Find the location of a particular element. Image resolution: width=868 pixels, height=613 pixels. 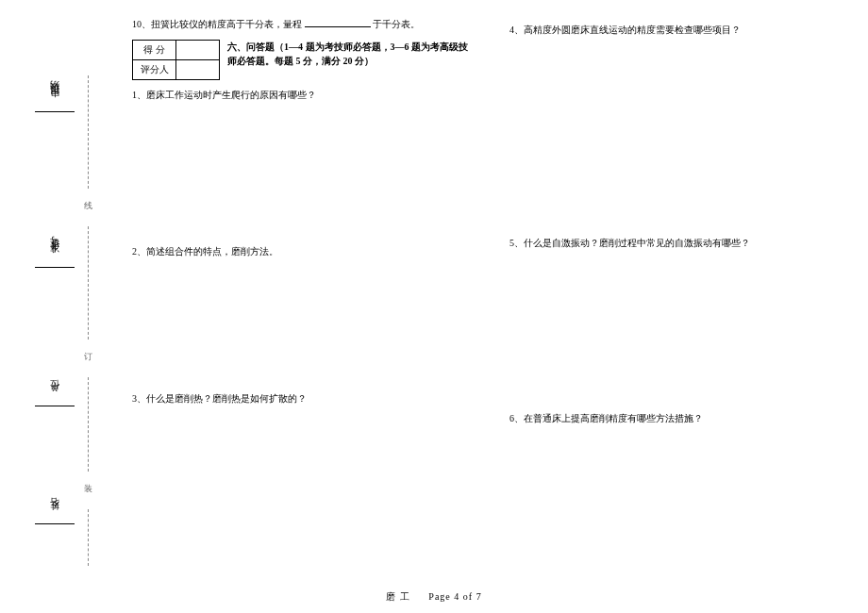

question-6: 6、在普通床上提高磨削精度有哪些方法措施？ is located at coordinates (679, 419).